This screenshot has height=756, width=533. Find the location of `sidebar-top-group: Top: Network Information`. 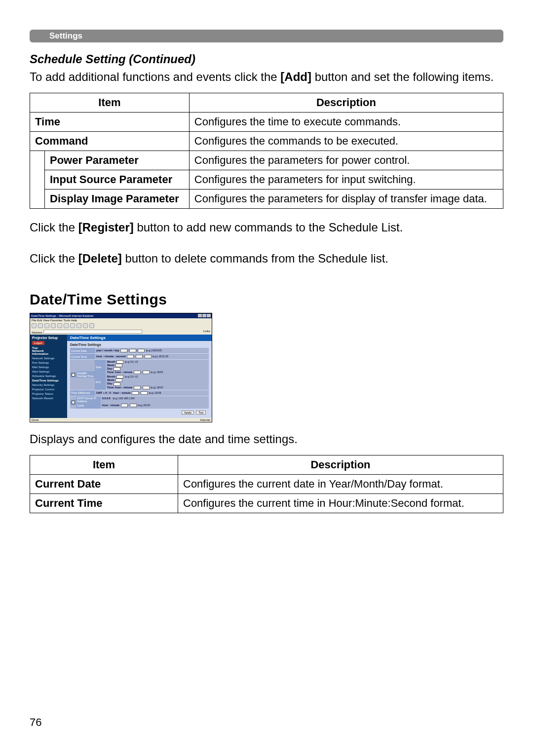

sidebar-top-group: Top: Network Information is located at coordinates (48, 351).